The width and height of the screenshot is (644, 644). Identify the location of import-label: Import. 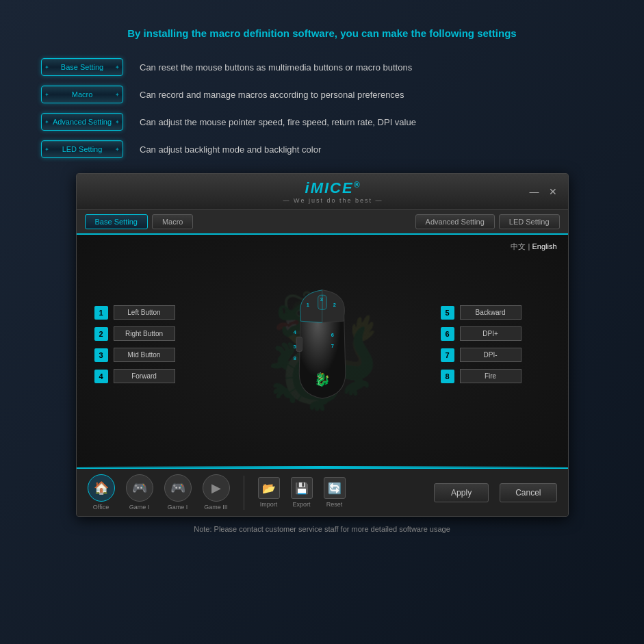
(269, 504).